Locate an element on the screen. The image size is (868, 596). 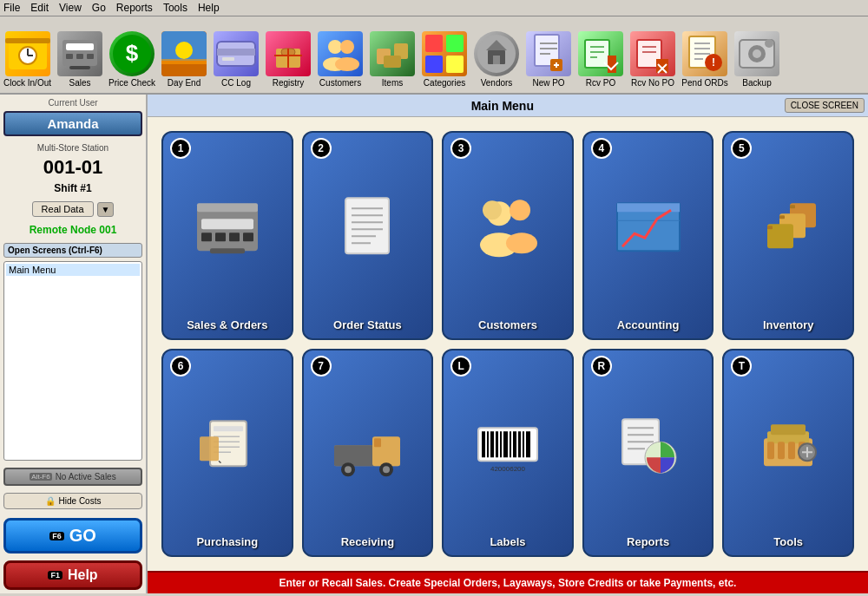
accounting-icon is located at coordinates (648, 227).